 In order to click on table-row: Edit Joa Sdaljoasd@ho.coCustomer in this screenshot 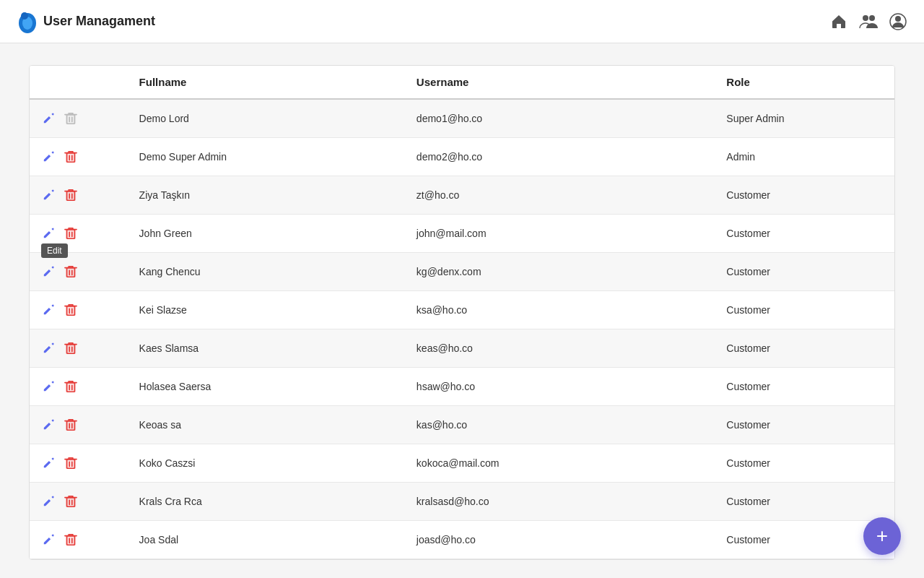, I will do `click(462, 540)`.